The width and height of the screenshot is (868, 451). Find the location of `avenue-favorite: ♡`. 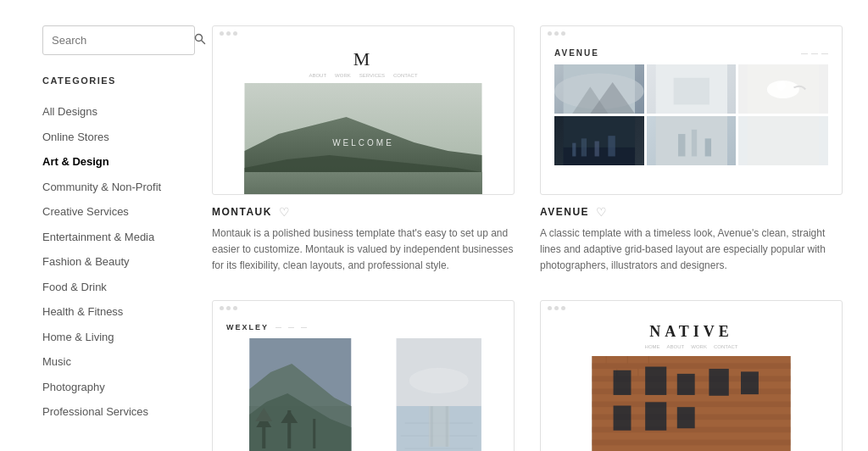

avenue-favorite: ♡ is located at coordinates (602, 212).